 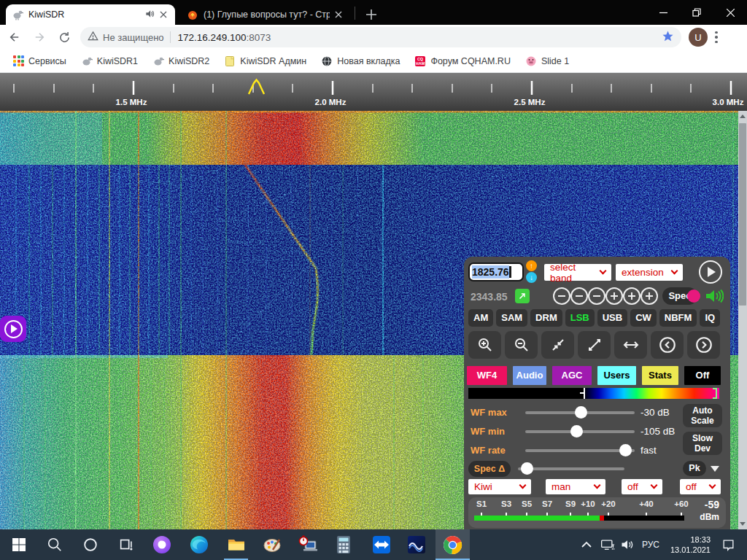 What do you see at coordinates (703, 416) in the screenshot?
I see `auto-scale-button: AutoScale` at bounding box center [703, 416].